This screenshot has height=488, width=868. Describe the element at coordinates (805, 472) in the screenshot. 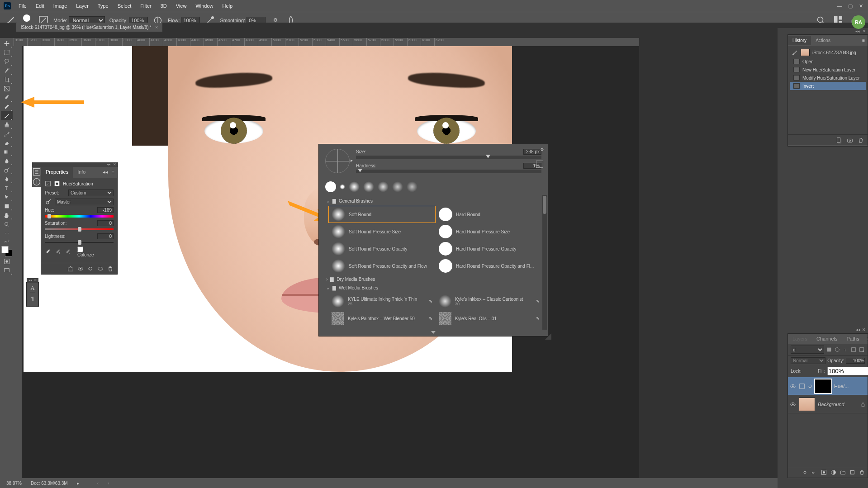

I see `link-layers-icon` at that location.